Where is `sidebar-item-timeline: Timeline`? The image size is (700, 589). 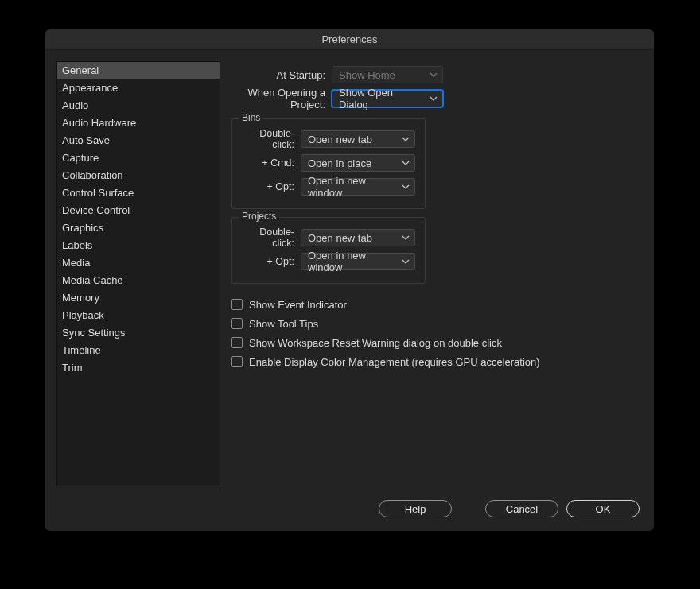 sidebar-item-timeline: Timeline is located at coordinates (138, 351).